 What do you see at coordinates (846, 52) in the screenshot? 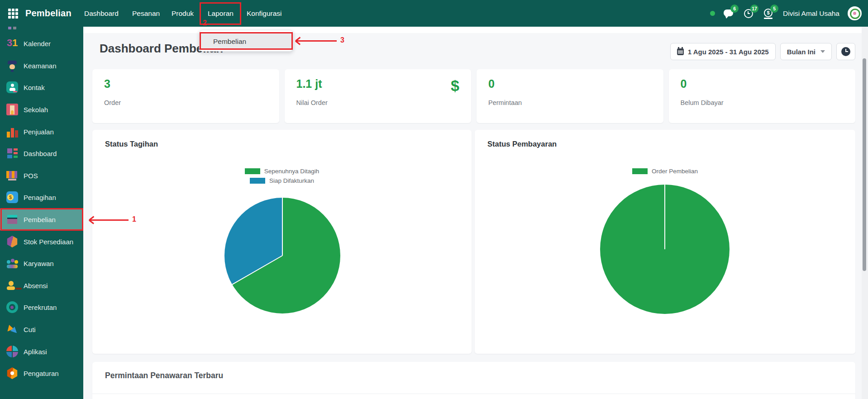
I see `clock-icon` at bounding box center [846, 52].